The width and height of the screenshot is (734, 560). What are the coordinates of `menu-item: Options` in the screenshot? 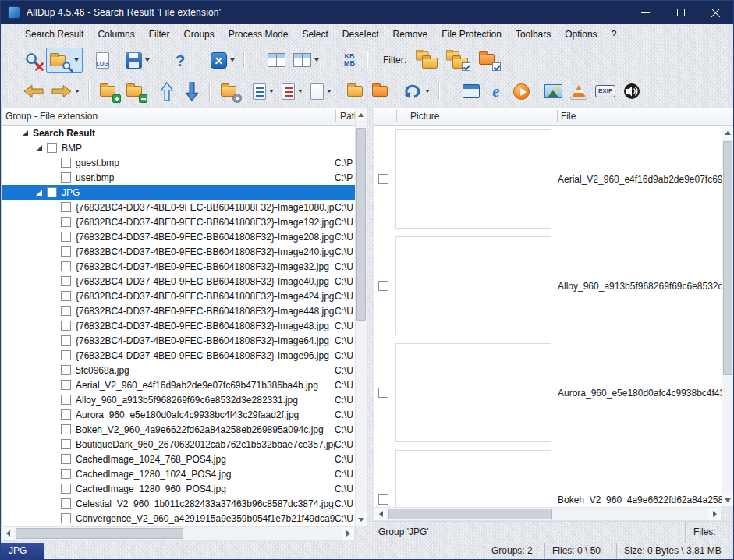 It's located at (580, 34).